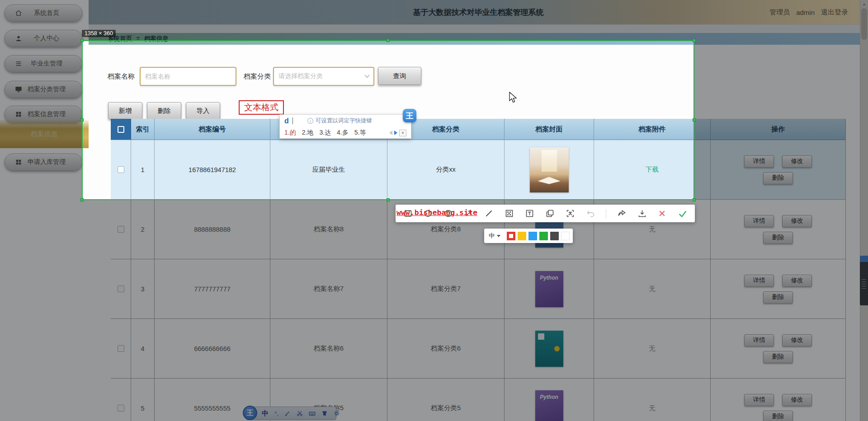 The height and width of the screenshot is (421, 868). Describe the element at coordinates (489, 214) in the screenshot. I see `pen-tool-icon` at that location.